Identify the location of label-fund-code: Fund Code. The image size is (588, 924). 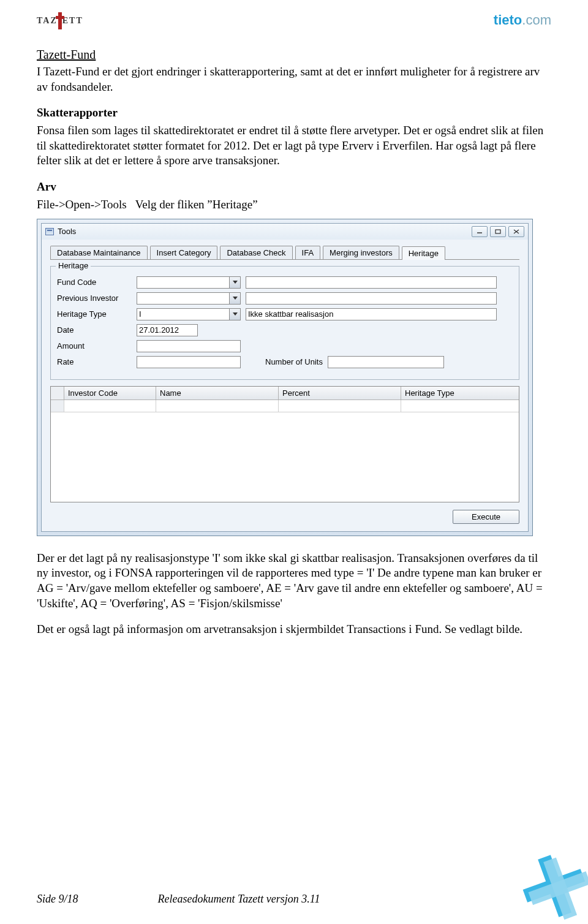
(97, 282).